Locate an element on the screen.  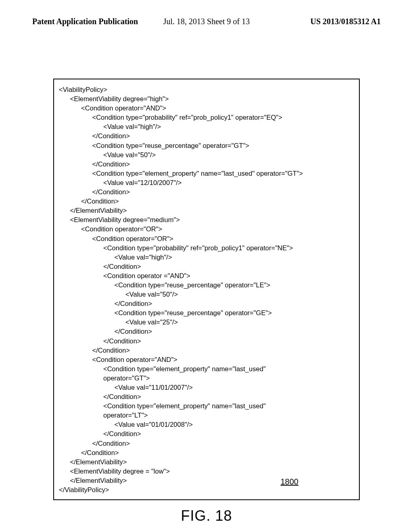
header-center: Jul. 18, 2013 Sheet 9 of 13 is located at coordinates (206, 22).